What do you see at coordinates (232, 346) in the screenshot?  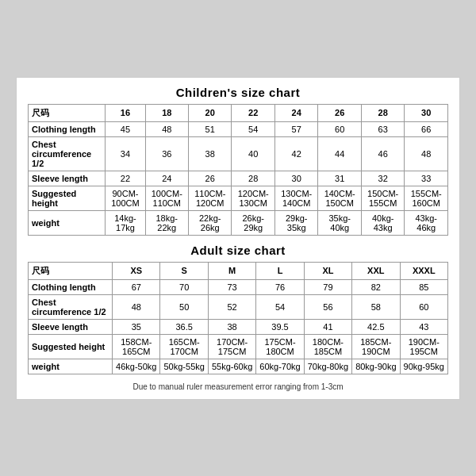 I see `adult-cell-3-2: 170CM-175CM` at bounding box center [232, 346].